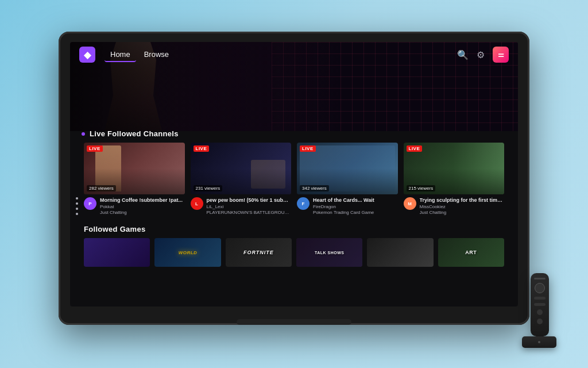 Image resolution: width=588 pixels, height=368 pixels. I want to click on live-badge-4: LIVE, so click(415, 148).